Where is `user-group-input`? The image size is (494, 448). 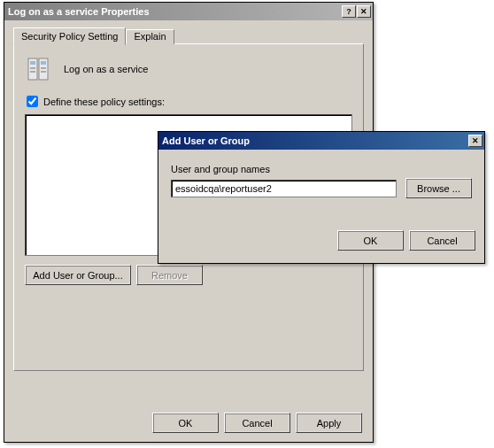 user-group-input is located at coordinates (283, 189).